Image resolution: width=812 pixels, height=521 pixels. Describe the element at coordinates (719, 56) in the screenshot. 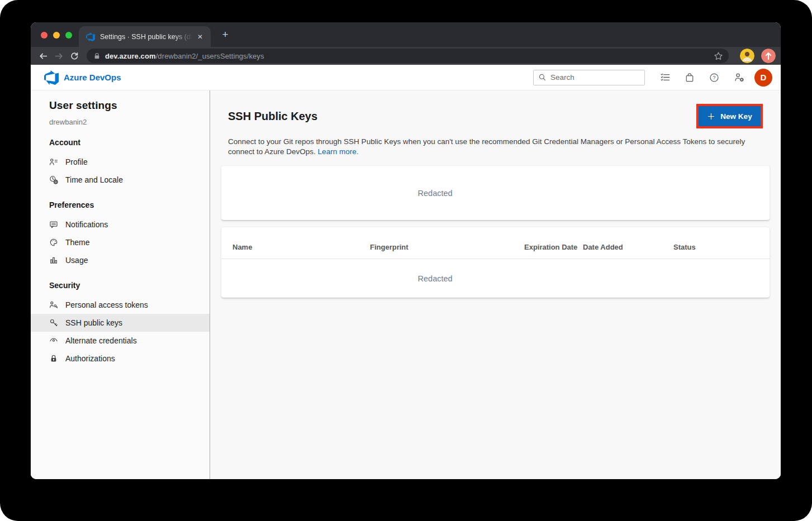

I see `bookmark-star-icon` at that location.